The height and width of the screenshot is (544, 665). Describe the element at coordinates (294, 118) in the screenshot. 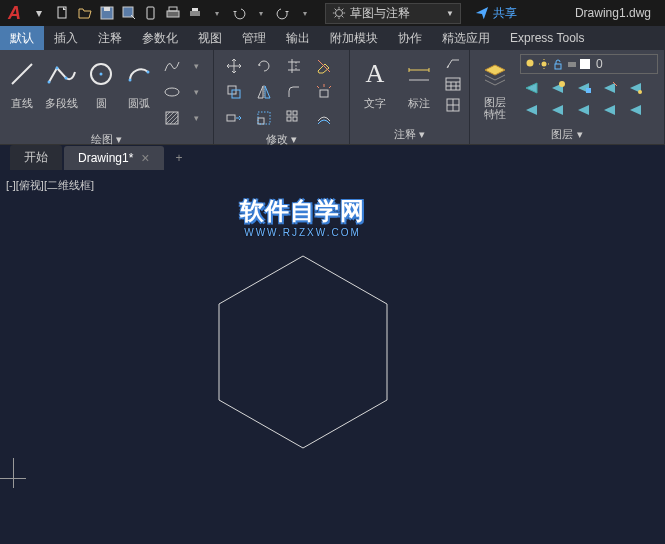

I see `array-icon` at that location.